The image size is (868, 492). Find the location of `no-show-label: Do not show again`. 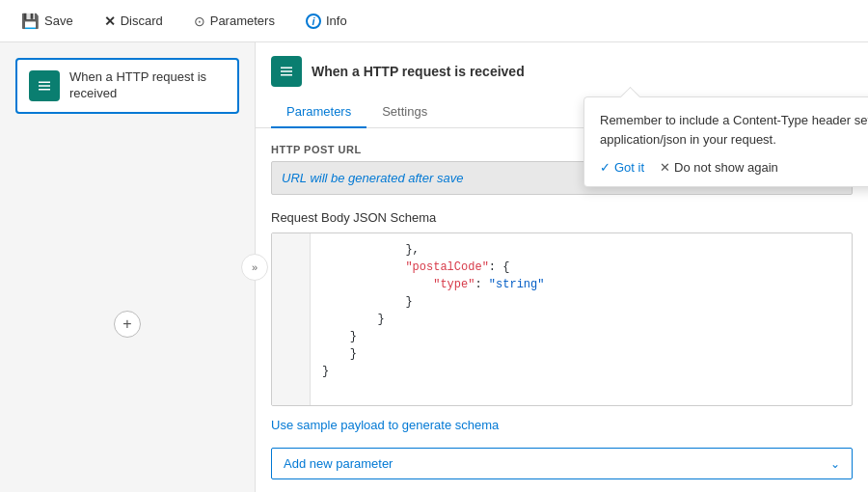

no-show-label: Do not show again is located at coordinates (726, 168).